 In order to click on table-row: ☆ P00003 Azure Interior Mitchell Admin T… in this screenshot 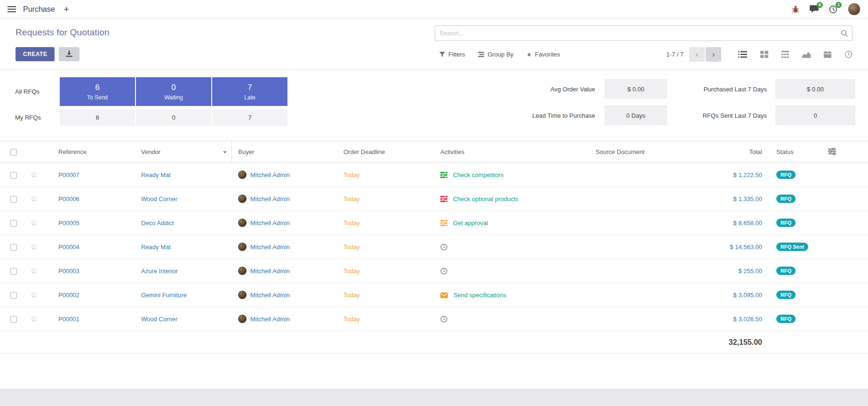, I will do `click(434, 271)`.